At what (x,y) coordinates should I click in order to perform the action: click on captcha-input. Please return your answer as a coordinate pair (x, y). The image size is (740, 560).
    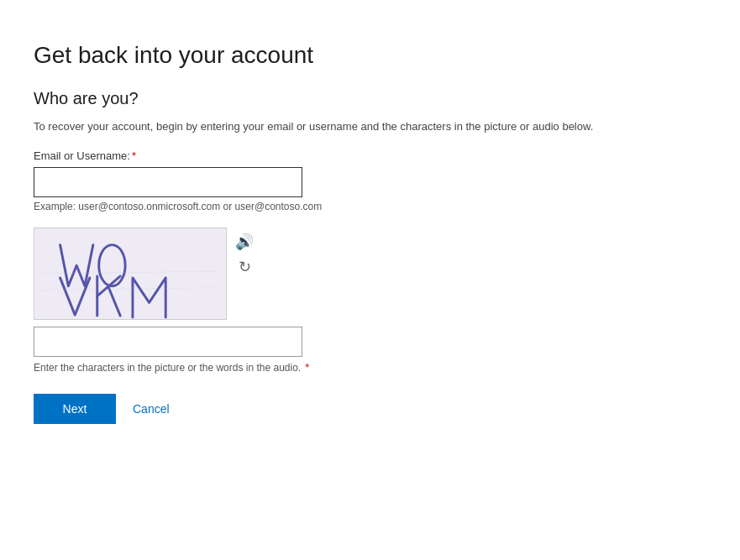
    Looking at the image, I should click on (168, 342).